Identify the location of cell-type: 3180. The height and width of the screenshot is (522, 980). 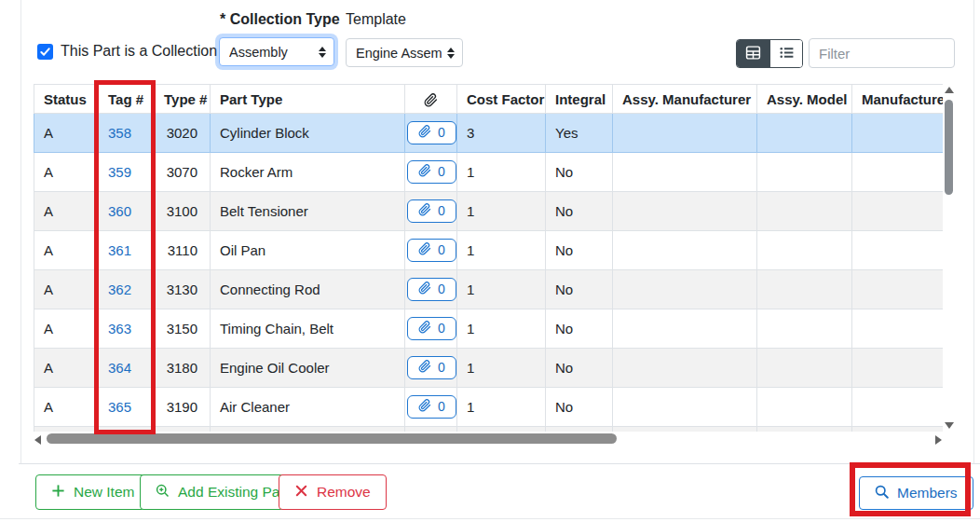
(183, 368).